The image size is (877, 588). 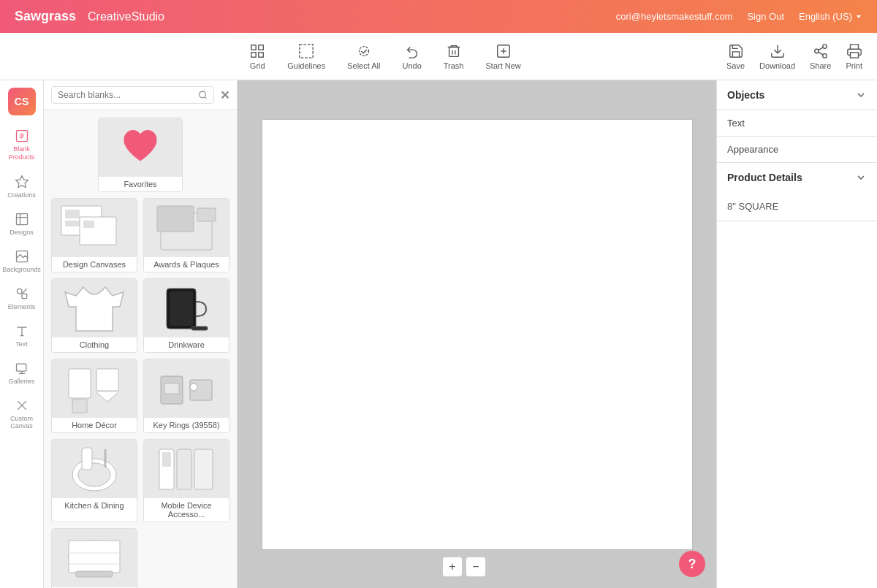 I want to click on clothing-label: Clothing, so click(x=94, y=345).